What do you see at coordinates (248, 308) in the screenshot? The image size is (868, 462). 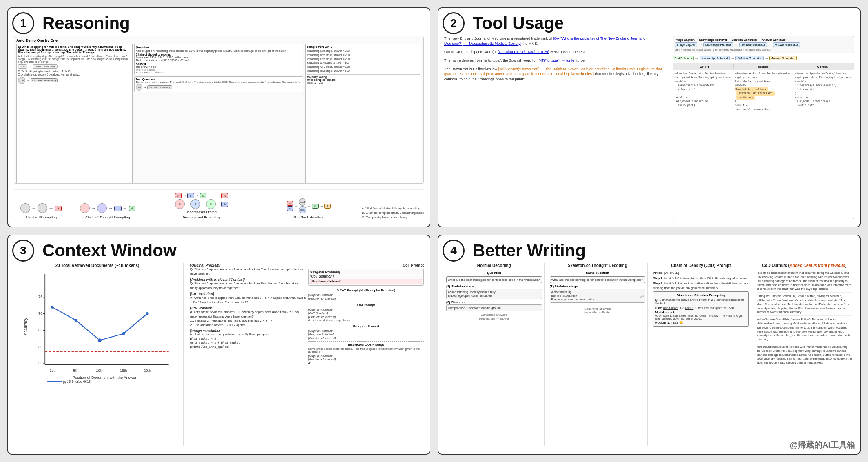 I see `ltm-label: [LtM Solution]` at bounding box center [248, 308].